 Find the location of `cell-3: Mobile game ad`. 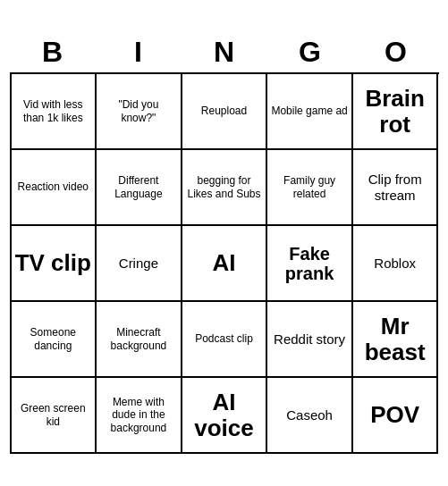

cell-3: Mobile game ad is located at coordinates (310, 113).